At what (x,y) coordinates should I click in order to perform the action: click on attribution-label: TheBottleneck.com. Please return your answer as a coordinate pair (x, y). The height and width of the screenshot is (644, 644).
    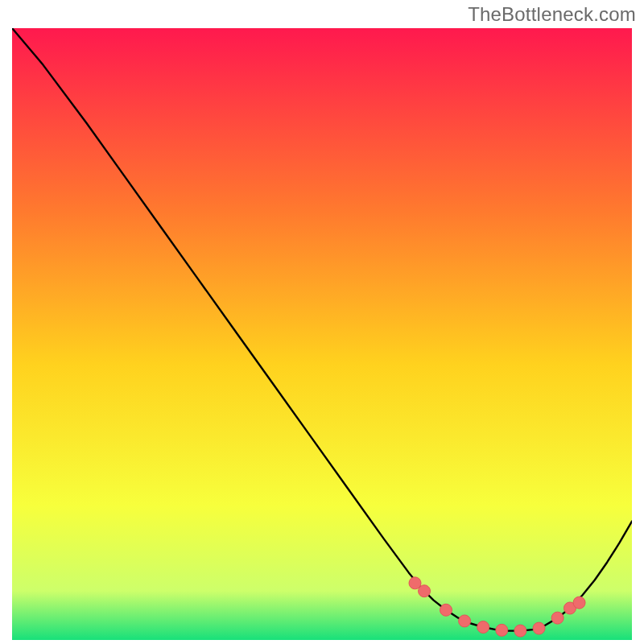
    Looking at the image, I should click on (552, 14).